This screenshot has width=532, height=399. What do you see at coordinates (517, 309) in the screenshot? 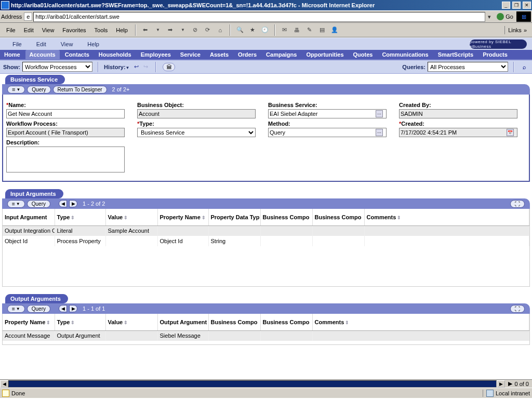
I see `oa-expand-button: ⛶` at bounding box center [517, 309].